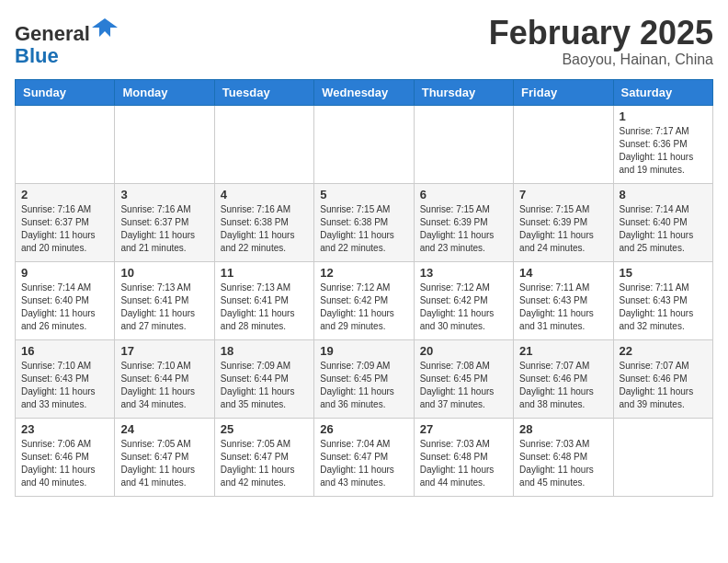 This screenshot has width=728, height=563. Describe the element at coordinates (563, 456) in the screenshot. I see `calendar-day-cell: 28Sunrise: 7:03 AM Sunset: 6:48 PM Dayli…` at that location.